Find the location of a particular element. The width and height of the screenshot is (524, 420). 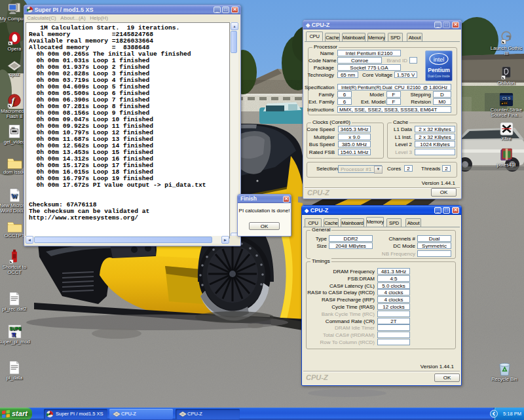

svg-text: intel is located at coordinates (439, 60).